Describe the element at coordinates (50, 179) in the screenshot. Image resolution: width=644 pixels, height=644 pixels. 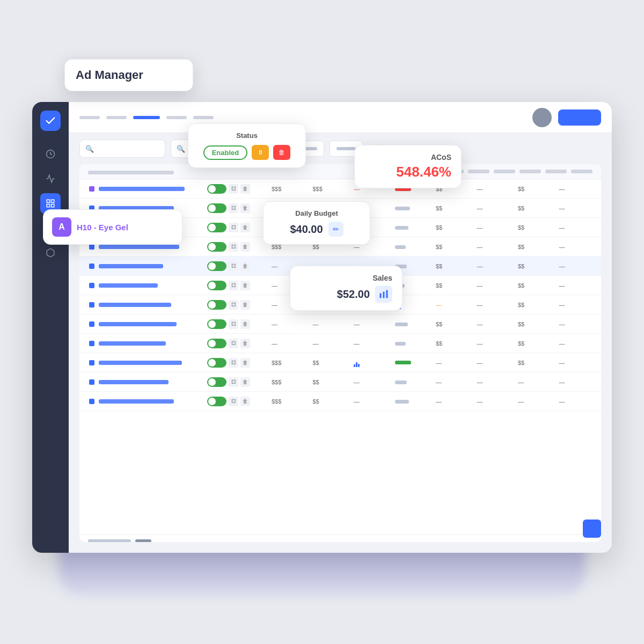
I see `sidebar-item-chart` at that location.